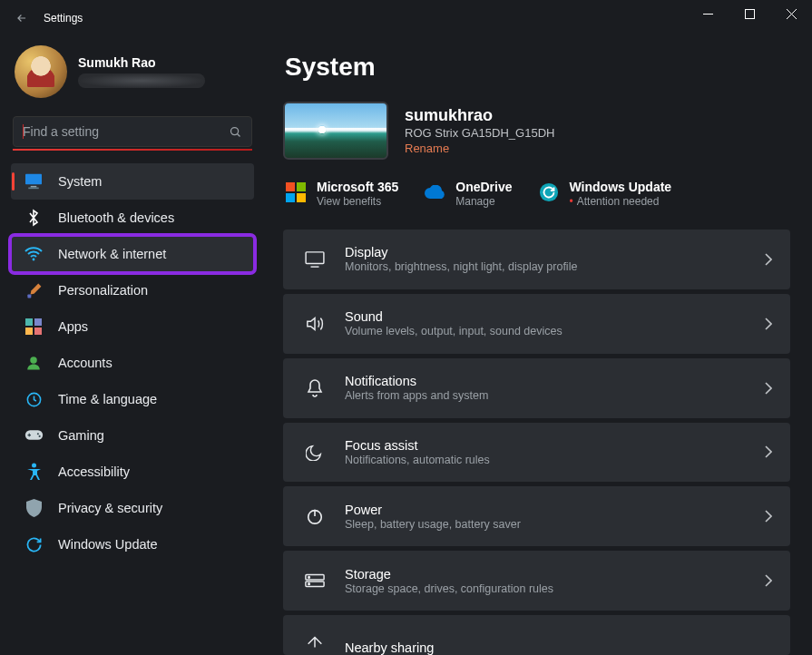  Describe the element at coordinates (132, 218) in the screenshot. I see `sidebar-item-bluetooth: Bluetooth & devices` at that location.